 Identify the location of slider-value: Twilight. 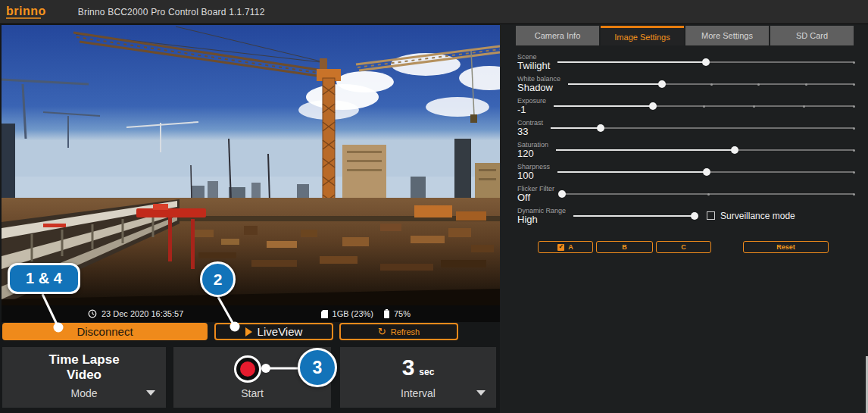
(533, 65).